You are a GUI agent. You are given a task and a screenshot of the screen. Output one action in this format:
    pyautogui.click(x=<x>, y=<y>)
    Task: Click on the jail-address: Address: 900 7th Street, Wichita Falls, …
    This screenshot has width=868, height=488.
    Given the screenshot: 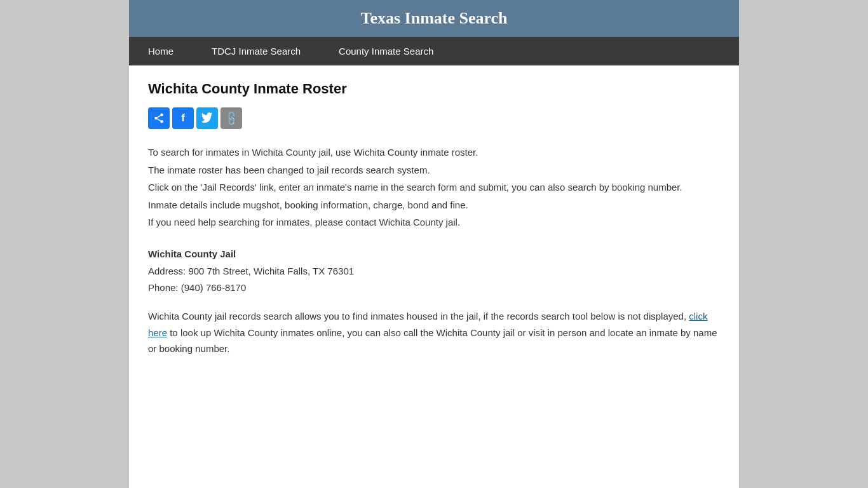 What is the action you would take?
    pyautogui.click(x=434, y=271)
    